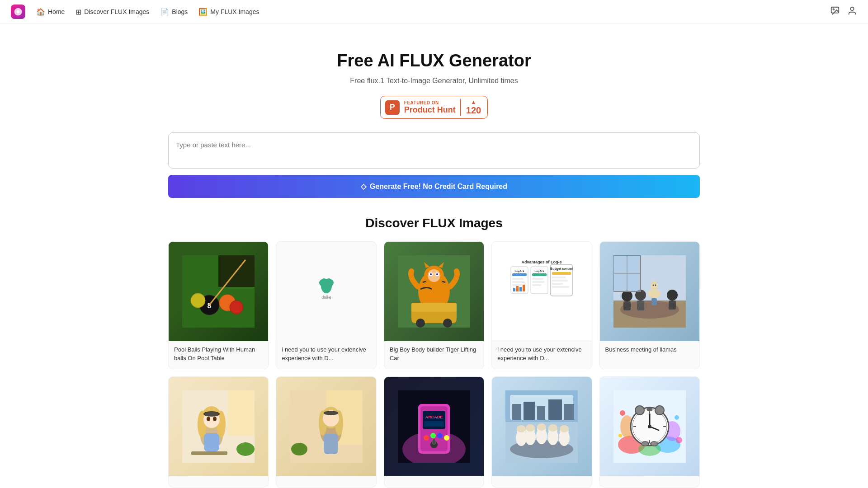 Image resolution: width=868 pixels, height=488 pixels. What do you see at coordinates (542, 355) in the screenshot?
I see `card-caption-loge: i need you to use your extencive experie…` at bounding box center [542, 355].